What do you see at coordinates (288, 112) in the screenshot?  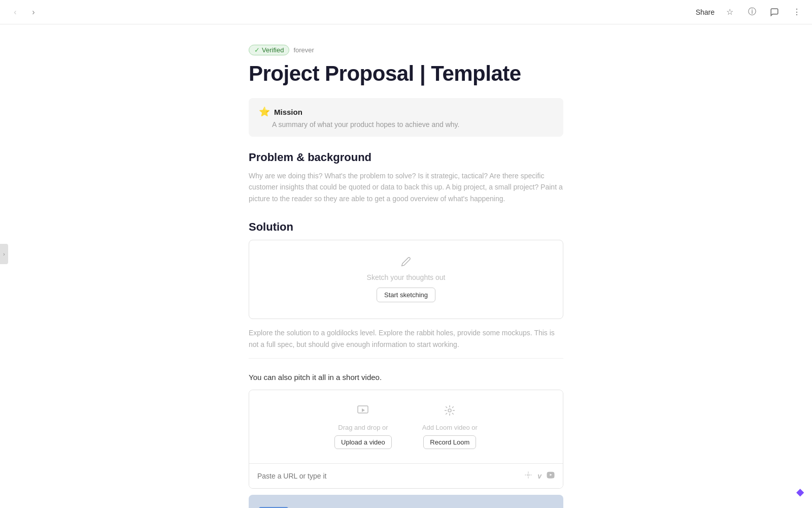 I see `mission-title: Mission` at bounding box center [288, 112].